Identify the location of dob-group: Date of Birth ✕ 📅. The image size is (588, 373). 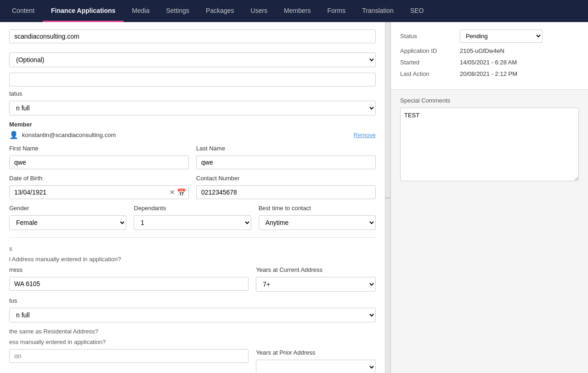
(99, 187).